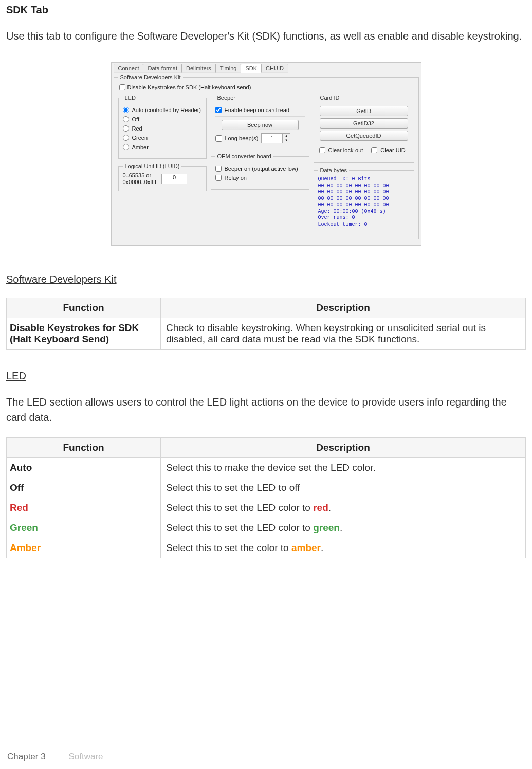 The width and height of the screenshot is (532, 769). Describe the element at coordinates (343, 334) in the screenshot. I see `sdk-row-description: Check to disable keystroking. When keyst…` at that location.